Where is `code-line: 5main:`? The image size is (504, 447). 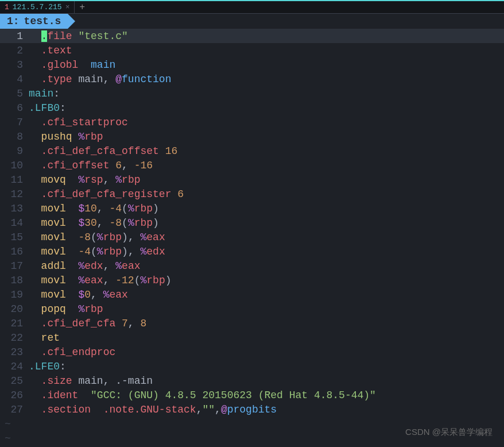 code-line: 5main: is located at coordinates (252, 93).